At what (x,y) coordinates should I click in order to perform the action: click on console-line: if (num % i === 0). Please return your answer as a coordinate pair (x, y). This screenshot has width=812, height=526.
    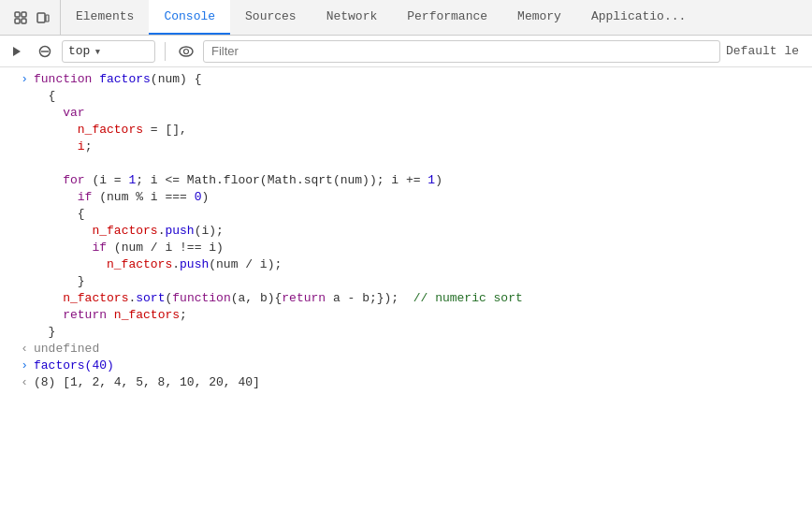
    Looking at the image, I should click on (406, 197).